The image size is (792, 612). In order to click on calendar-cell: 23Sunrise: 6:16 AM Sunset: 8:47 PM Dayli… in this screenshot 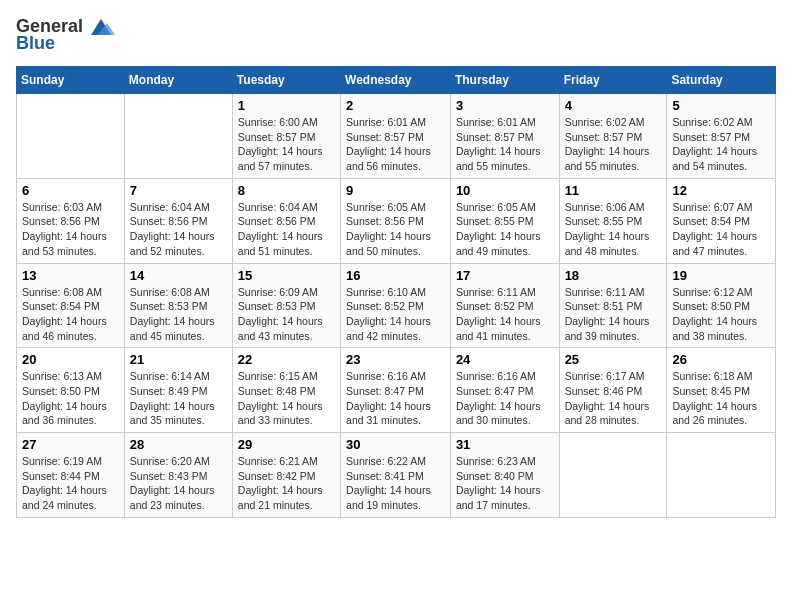, I will do `click(396, 390)`.